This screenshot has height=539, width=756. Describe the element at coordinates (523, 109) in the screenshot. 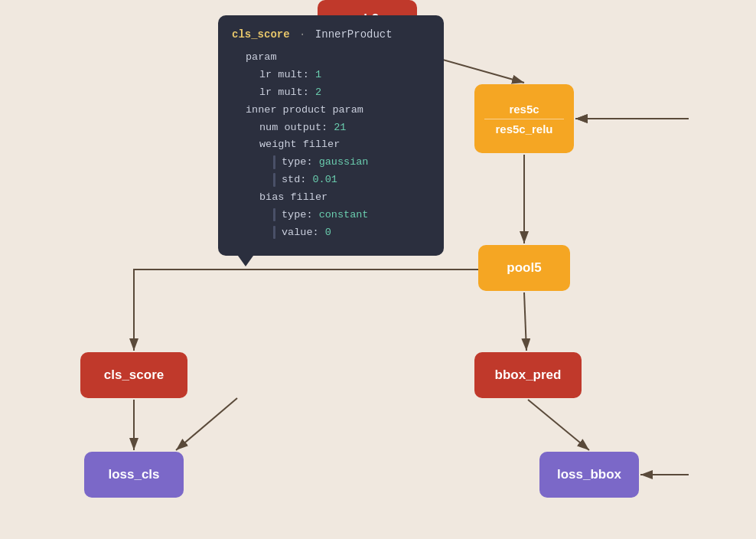

I see `res5c-label: res5c` at that location.